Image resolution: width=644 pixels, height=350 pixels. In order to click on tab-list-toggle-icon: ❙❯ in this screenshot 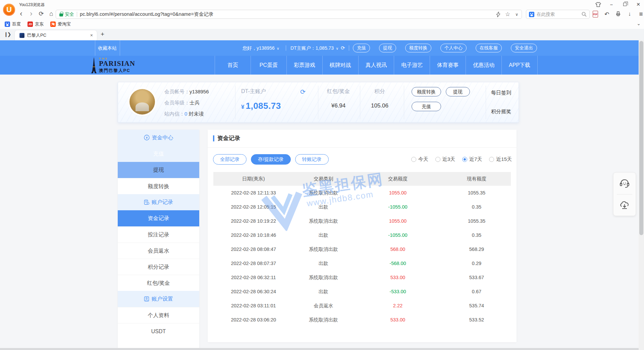, I will do `click(7, 34)`.